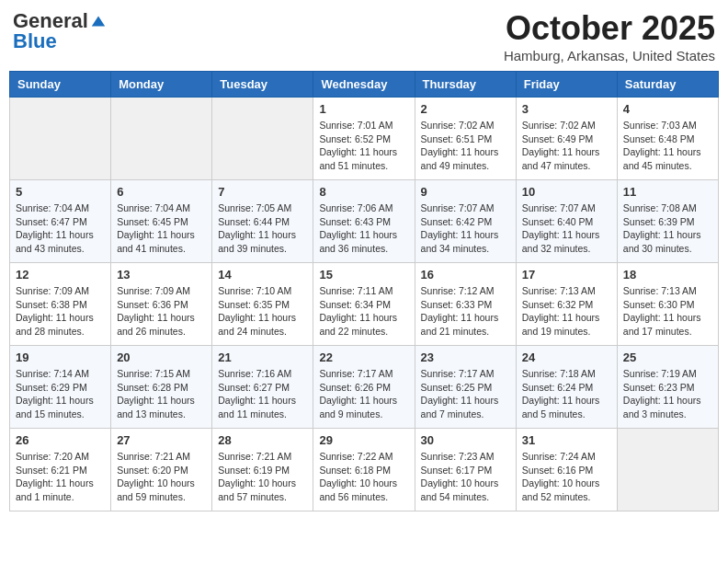 The width and height of the screenshot is (728, 563). What do you see at coordinates (566, 109) in the screenshot?
I see `day-number: 3` at bounding box center [566, 109].